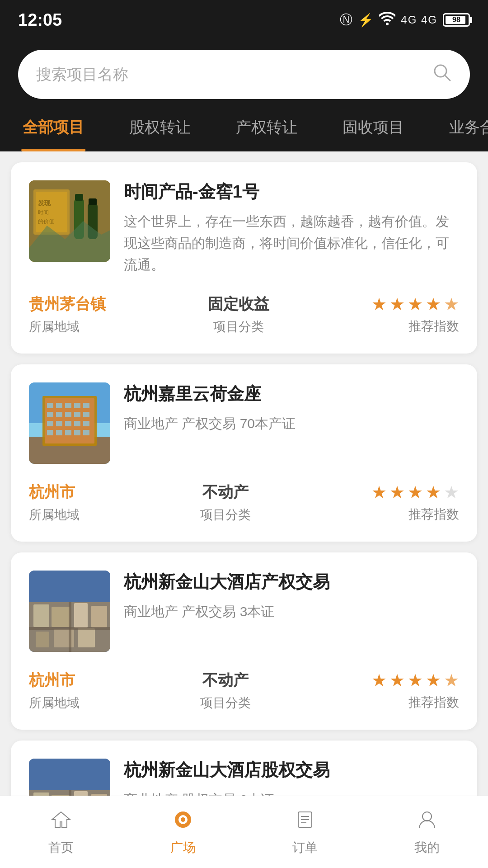  What do you see at coordinates (415, 503) in the screenshot?
I see `card-2-rating: ★ ★ ★ ★ ★ 推荐指数` at bounding box center [415, 503].